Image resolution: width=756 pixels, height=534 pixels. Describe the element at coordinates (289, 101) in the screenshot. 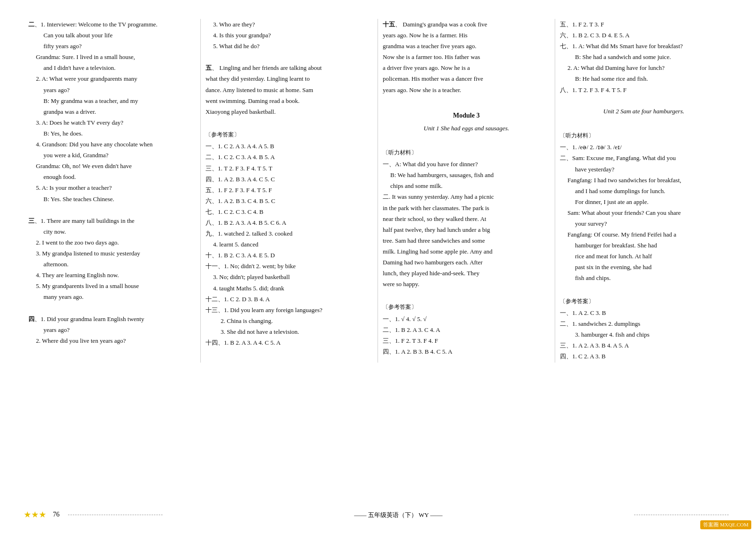

I see `line: went swimming. Daming read a book.` at that location.